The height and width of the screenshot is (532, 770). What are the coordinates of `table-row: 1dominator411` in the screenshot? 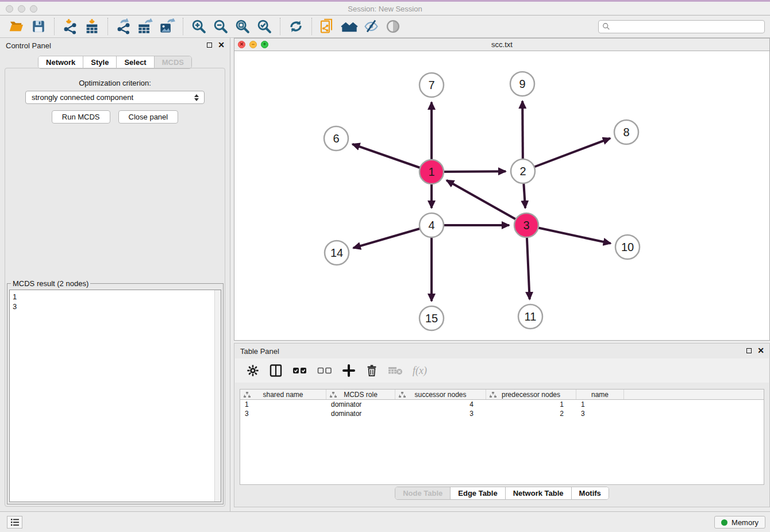 It's located at (502, 404).